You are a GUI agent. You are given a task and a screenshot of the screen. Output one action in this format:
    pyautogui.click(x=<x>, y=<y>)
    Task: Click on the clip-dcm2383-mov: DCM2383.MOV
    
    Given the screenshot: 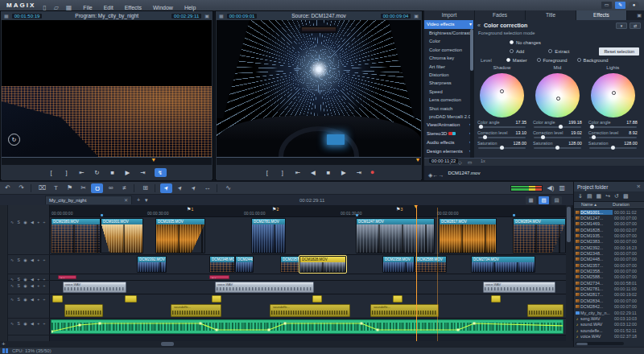 What is the action you would take?
    pyautogui.click(x=76, y=236)
    